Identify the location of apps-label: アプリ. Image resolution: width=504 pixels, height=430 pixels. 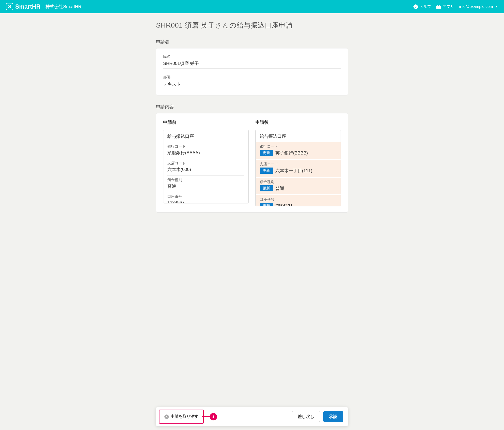
(448, 7).